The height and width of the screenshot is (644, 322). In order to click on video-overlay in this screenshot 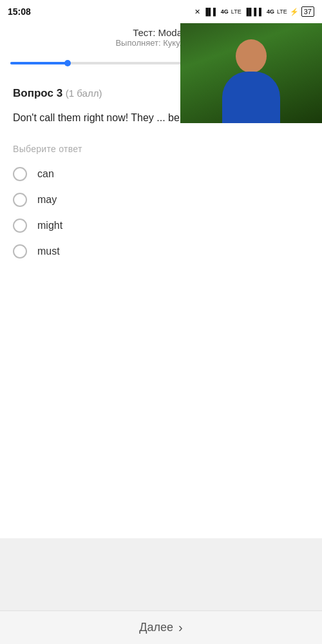, I will do `click(251, 73)`.